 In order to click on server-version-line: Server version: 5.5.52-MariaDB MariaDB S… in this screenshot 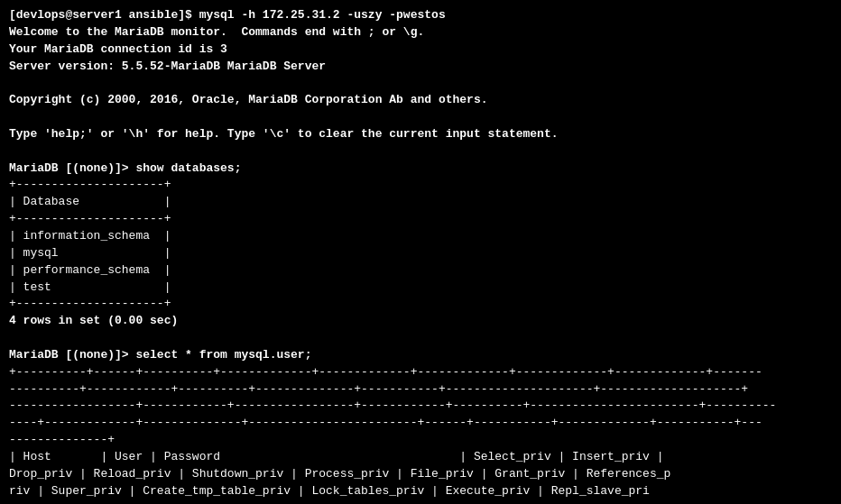, I will do `click(168, 67)`.